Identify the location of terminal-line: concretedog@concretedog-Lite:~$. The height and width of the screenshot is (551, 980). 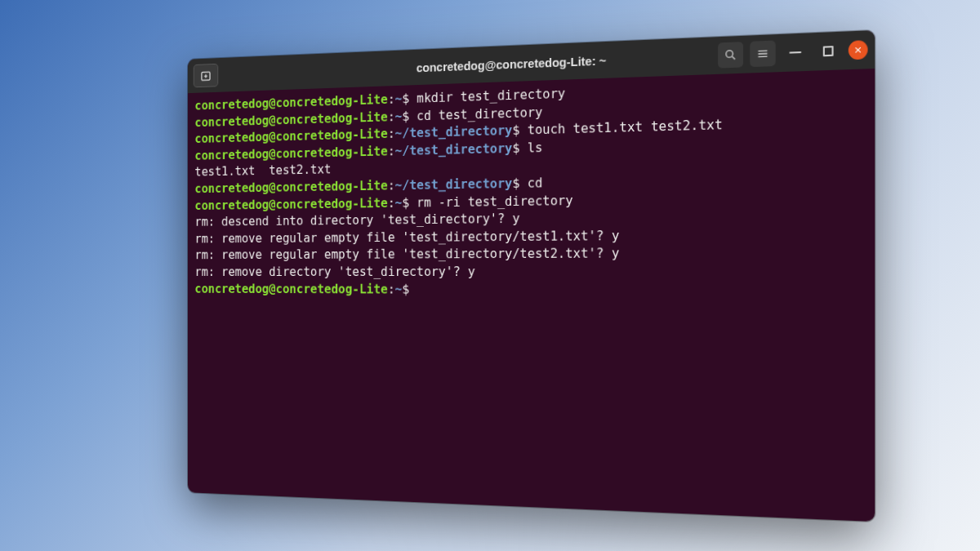
(530, 290).